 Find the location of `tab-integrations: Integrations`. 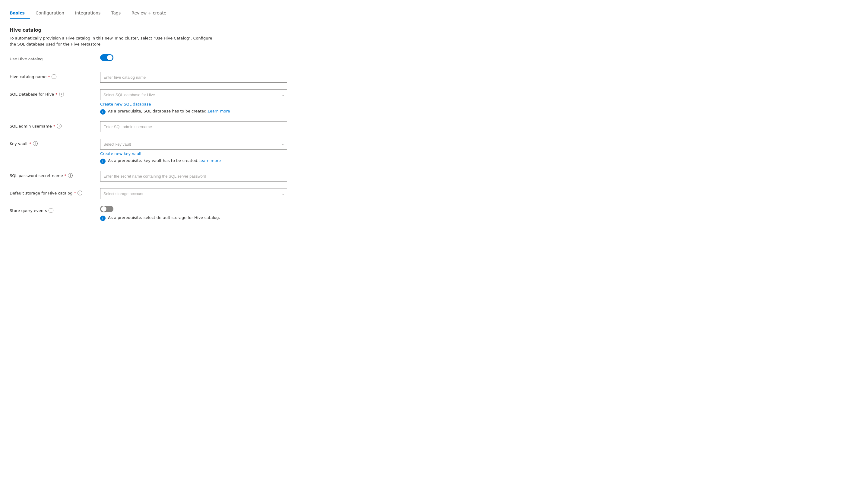

tab-integrations: Integrations is located at coordinates (90, 13).